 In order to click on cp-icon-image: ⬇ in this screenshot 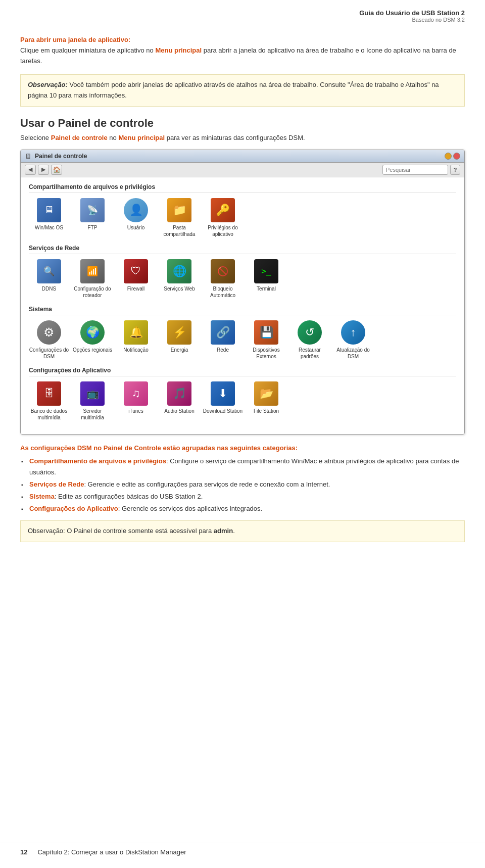, I will do `click(223, 394)`.